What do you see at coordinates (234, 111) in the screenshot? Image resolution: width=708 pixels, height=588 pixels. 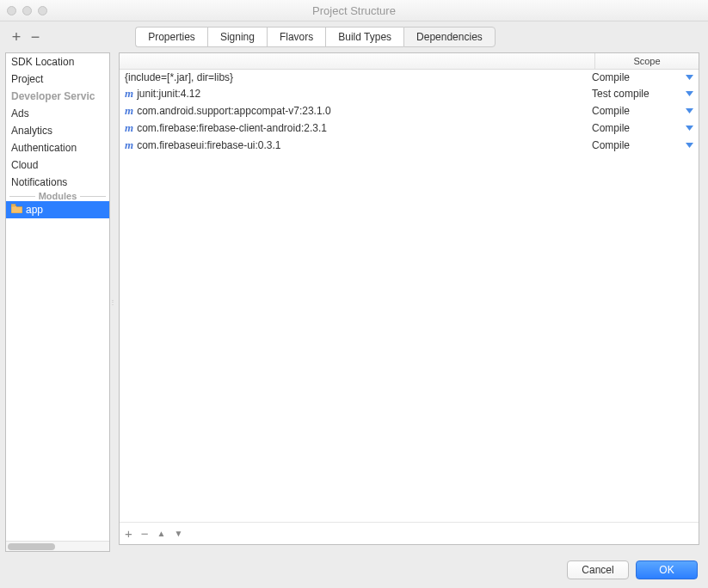 I see `dependency-label: com.android.support:appcompat-v7:23.1.0` at bounding box center [234, 111].